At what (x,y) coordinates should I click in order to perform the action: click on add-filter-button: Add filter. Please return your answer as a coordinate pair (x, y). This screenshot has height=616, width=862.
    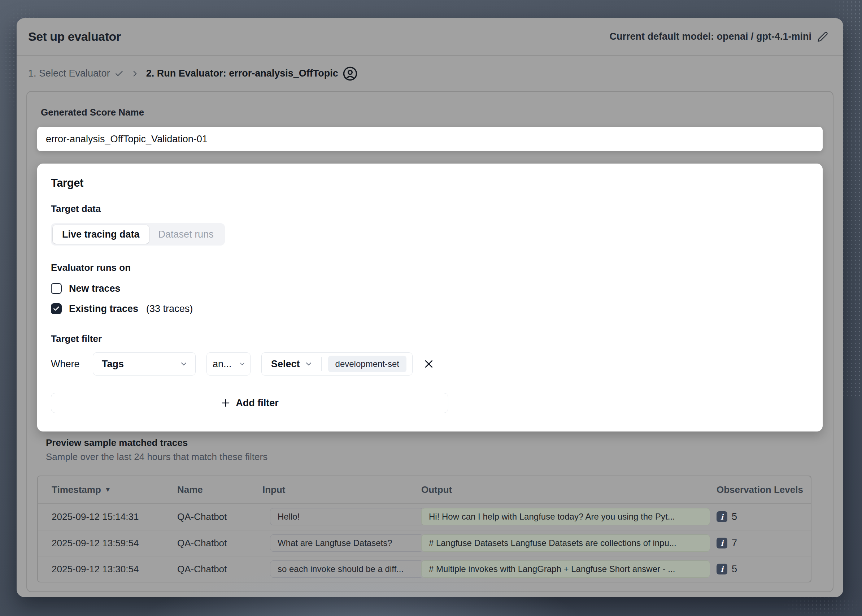
    Looking at the image, I should click on (250, 403).